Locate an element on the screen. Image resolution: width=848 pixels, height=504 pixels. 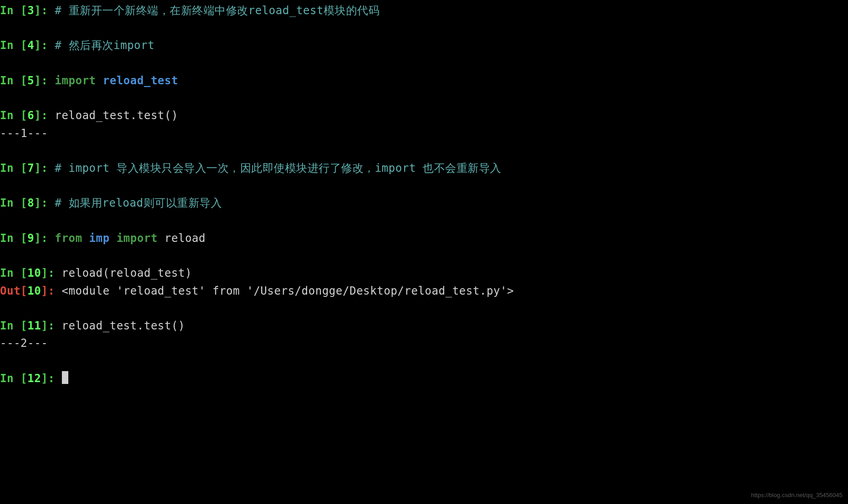
comment-token: # import 导入模块只会导入一次，因此即使模块进行了修改，import 也… is located at coordinates (278, 168).